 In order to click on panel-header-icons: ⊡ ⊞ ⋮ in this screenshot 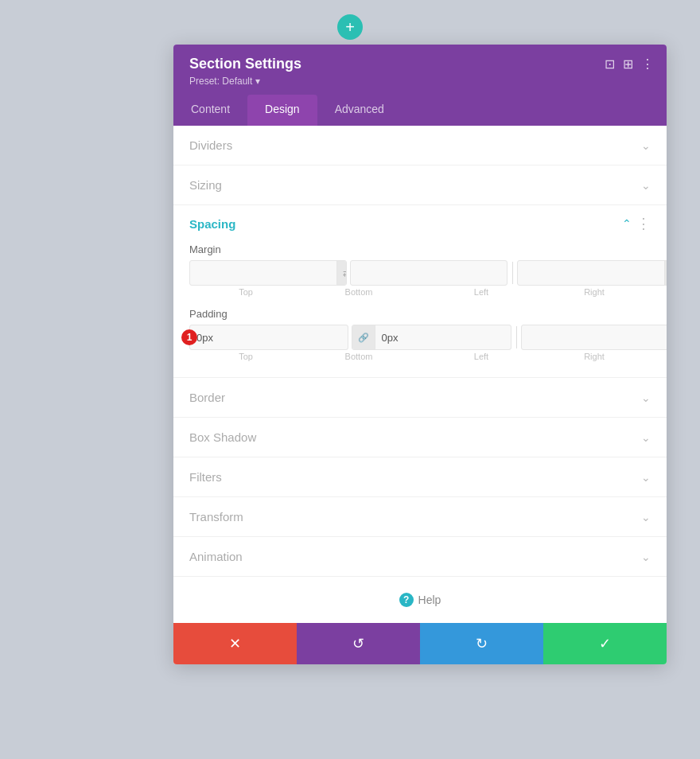, I will do `click(629, 64)`.